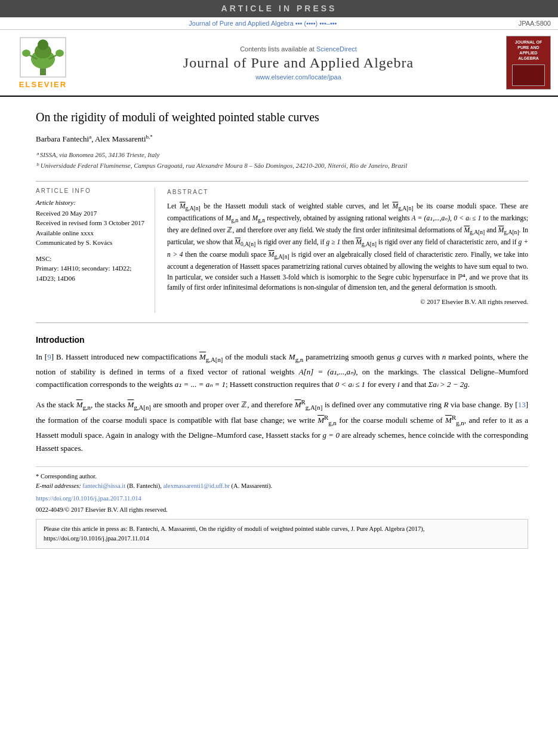 This screenshot has height=756, width=558. What do you see at coordinates (282, 166) in the screenshot?
I see `affiliation-b: ᵇ Universidade Federal Fluminense, Campu…` at bounding box center [282, 166].